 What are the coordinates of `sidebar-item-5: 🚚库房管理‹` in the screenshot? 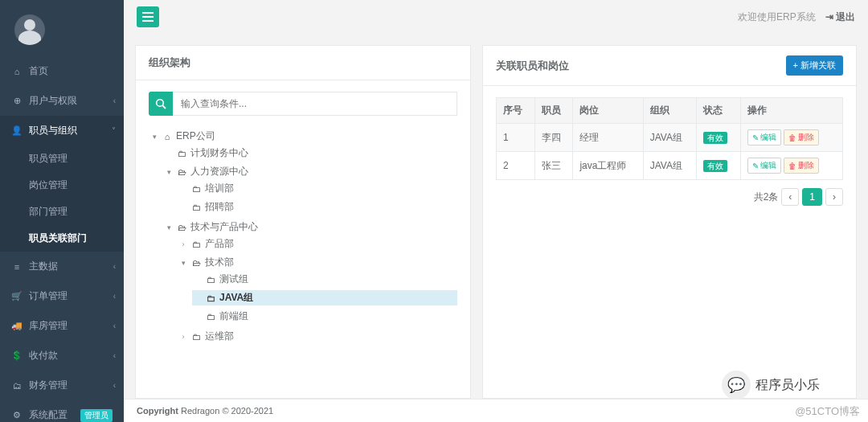 It's located at (62, 326).